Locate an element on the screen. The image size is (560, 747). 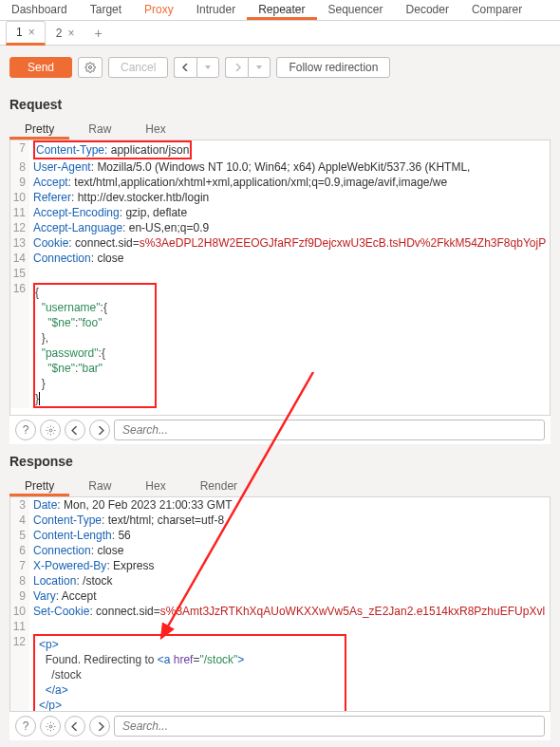
response-footer: ? is located at coordinates (280, 726).